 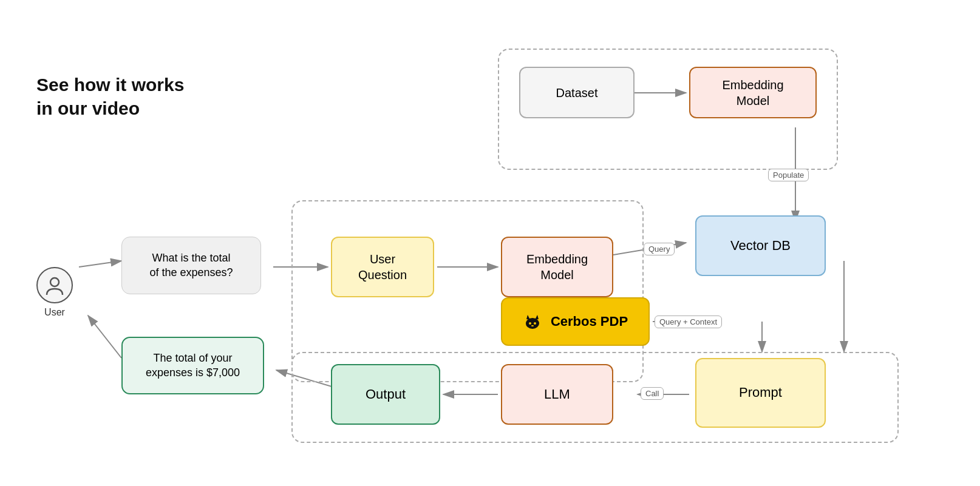 I want to click on dataset-box: Dataset, so click(x=577, y=92).